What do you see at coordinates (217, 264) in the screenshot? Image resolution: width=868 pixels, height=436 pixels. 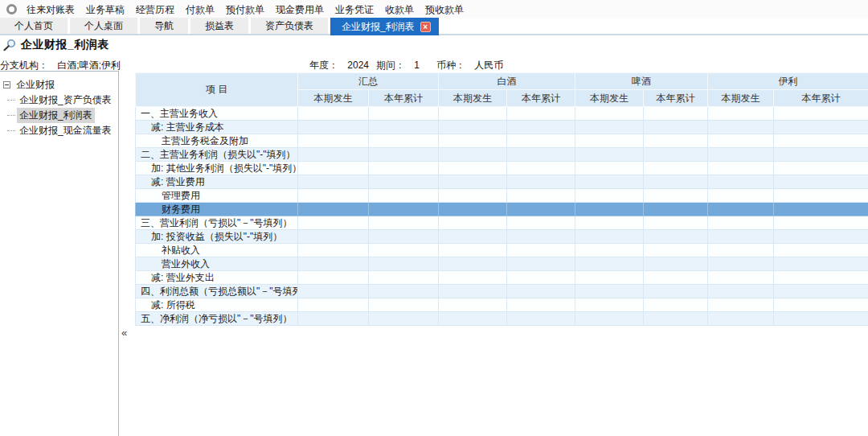 I see `row-label: 营业外收入` at bounding box center [217, 264].